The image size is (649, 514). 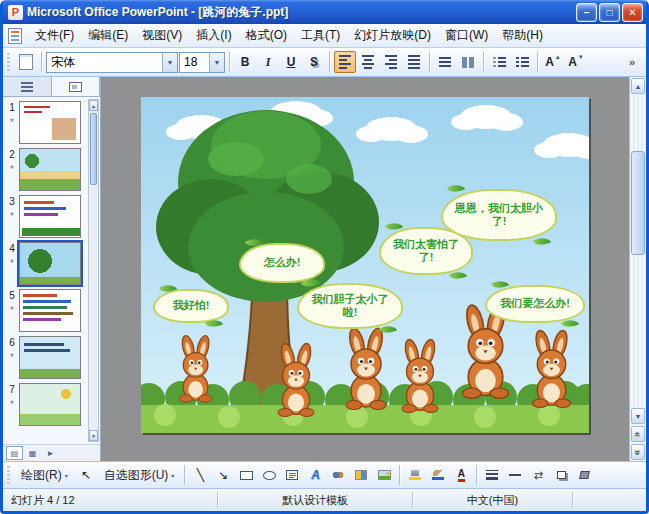 What do you see at coordinates (46, 264) in the screenshot?
I see `slide-item-4: 4★` at bounding box center [46, 264].